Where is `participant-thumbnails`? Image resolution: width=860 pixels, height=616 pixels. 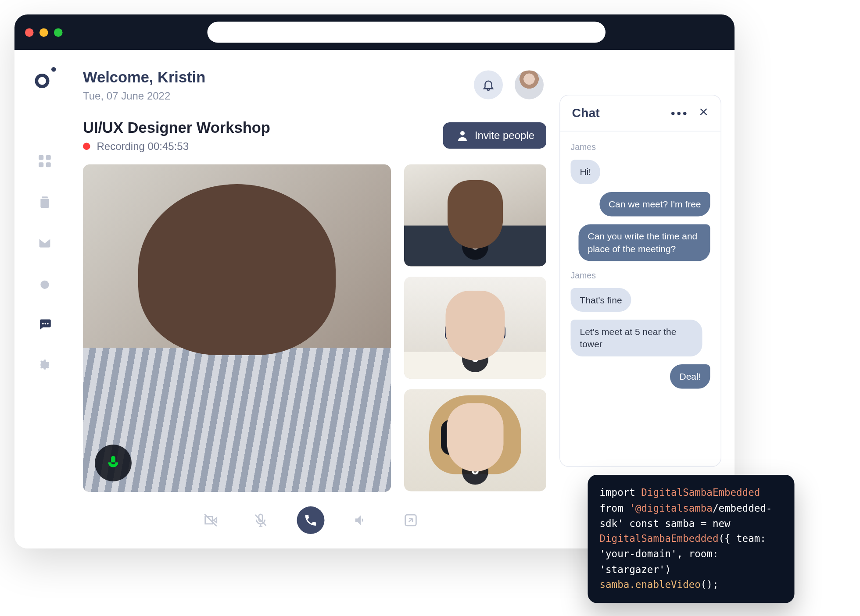 participant-thumbnails is located at coordinates (475, 329).